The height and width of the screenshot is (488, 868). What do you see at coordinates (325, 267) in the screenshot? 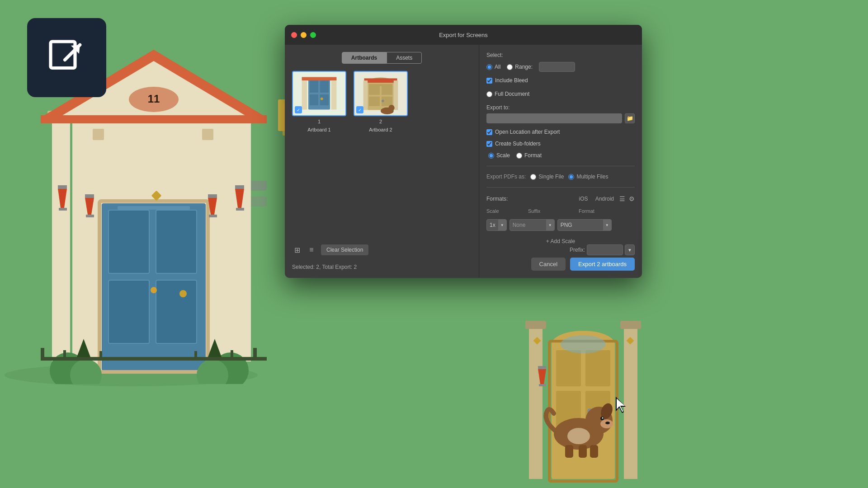
I see `status-text: Selected: 2, Total Export: 2` at bounding box center [325, 267].